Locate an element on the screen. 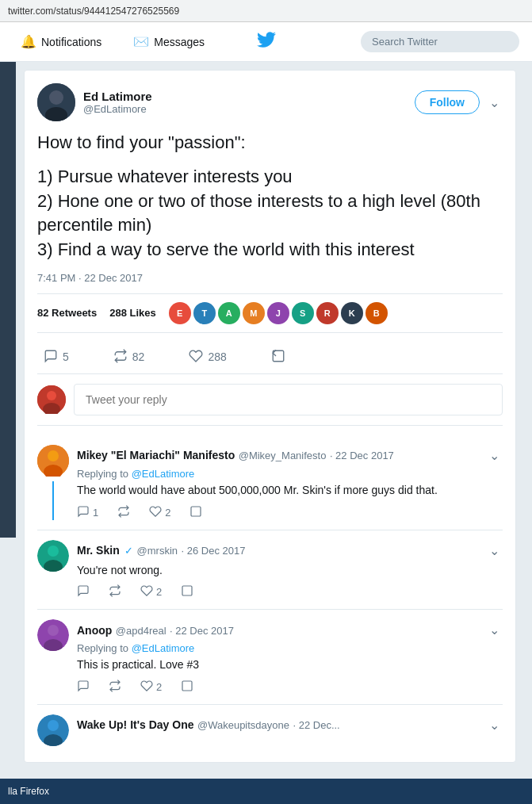 This screenshot has height=804, width=532. avatar-row: E T A M J S R K B is located at coordinates (278, 313).